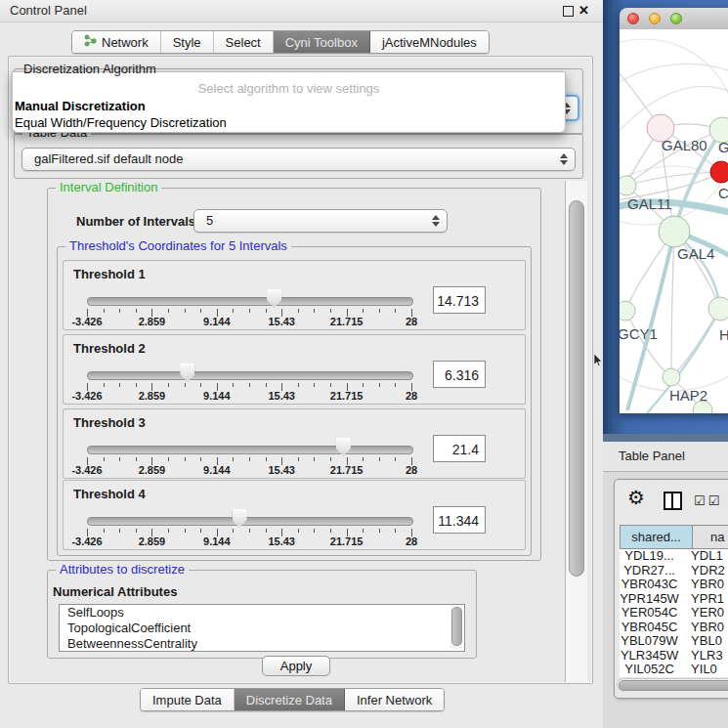  What do you see at coordinates (627, 311) in the screenshot?
I see `node-gcy1` at bounding box center [627, 311].